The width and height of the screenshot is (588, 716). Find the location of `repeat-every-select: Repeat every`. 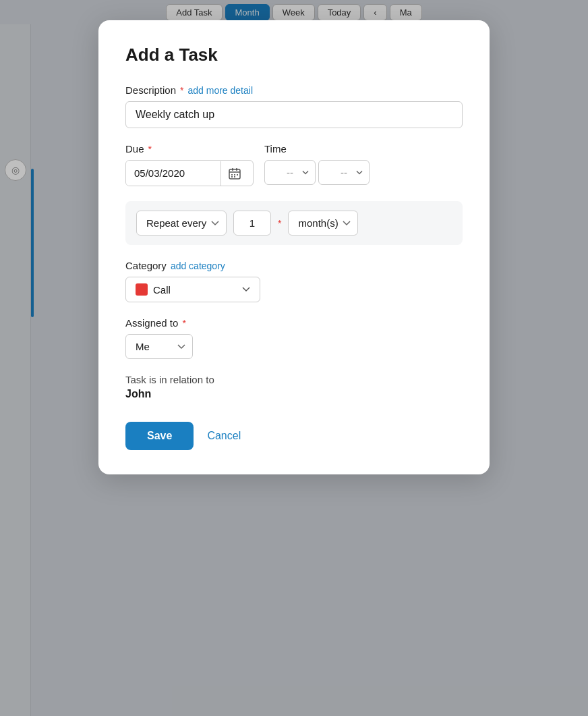

repeat-every-select: Repeat every is located at coordinates (181, 223).